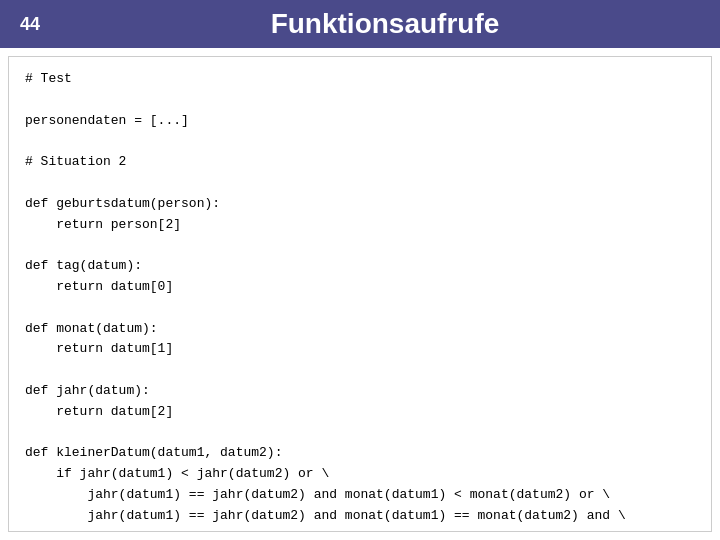 This screenshot has height=540, width=720. Describe the element at coordinates (35, 24) in the screenshot. I see `slide-number: 44` at that location.